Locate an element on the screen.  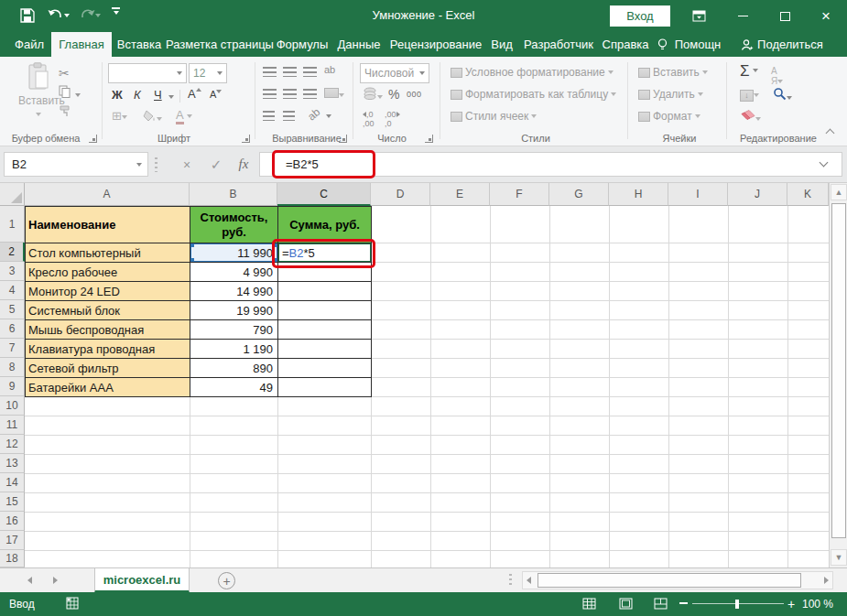
cell-a3: Кресло рабочее is located at coordinates (108, 273).